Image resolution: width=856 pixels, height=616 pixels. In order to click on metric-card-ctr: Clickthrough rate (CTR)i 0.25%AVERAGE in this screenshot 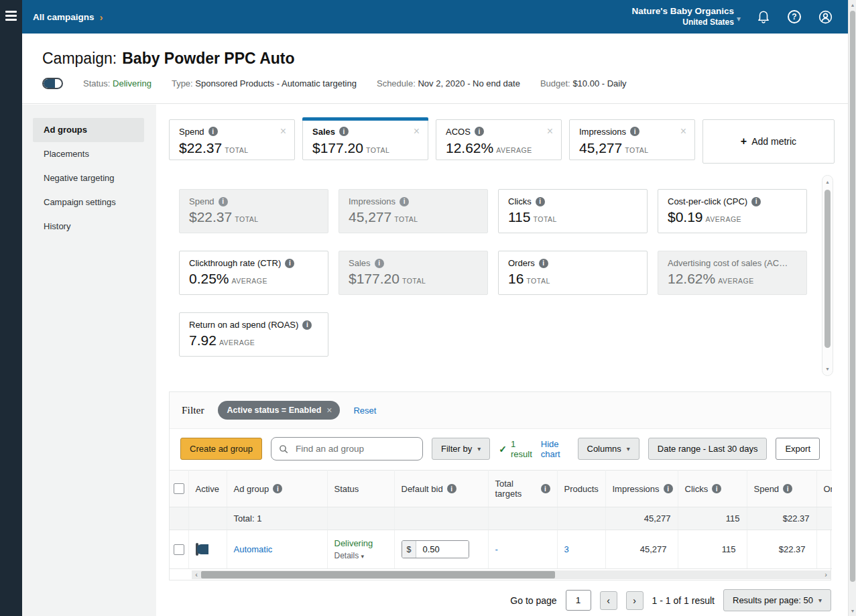, I will do `click(253, 273)`.